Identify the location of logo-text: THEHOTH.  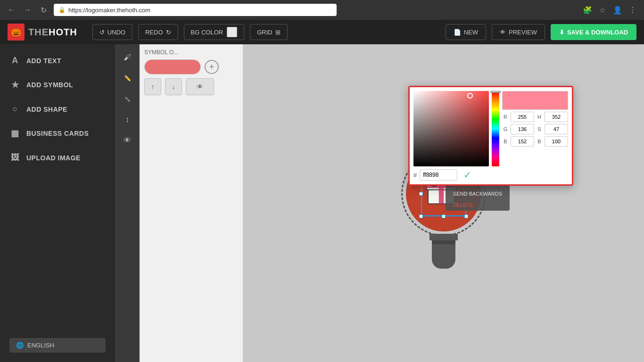
(53, 32).